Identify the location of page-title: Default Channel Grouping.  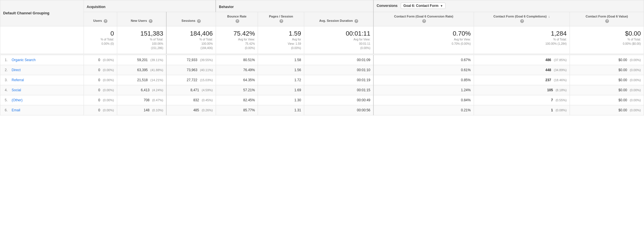
(26, 13).